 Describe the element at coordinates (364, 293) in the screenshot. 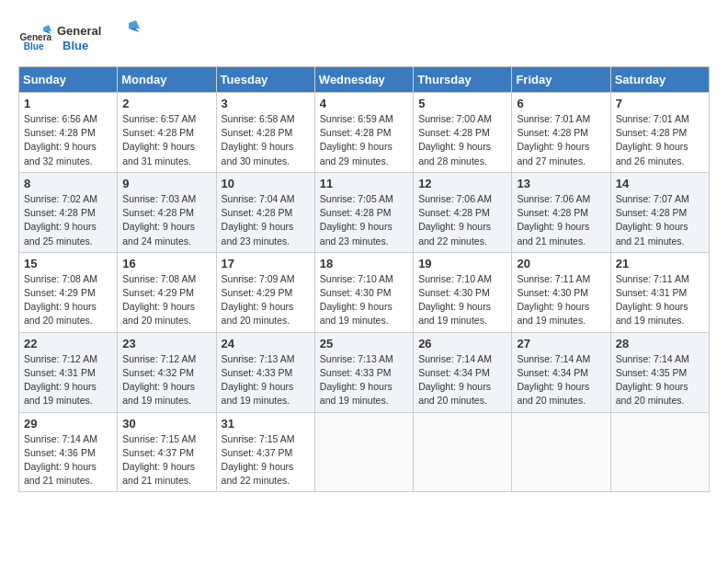

I see `calendar-cell: 18Sunrise: 7:10 AMSunset: 4:30 PMDayligh…` at that location.